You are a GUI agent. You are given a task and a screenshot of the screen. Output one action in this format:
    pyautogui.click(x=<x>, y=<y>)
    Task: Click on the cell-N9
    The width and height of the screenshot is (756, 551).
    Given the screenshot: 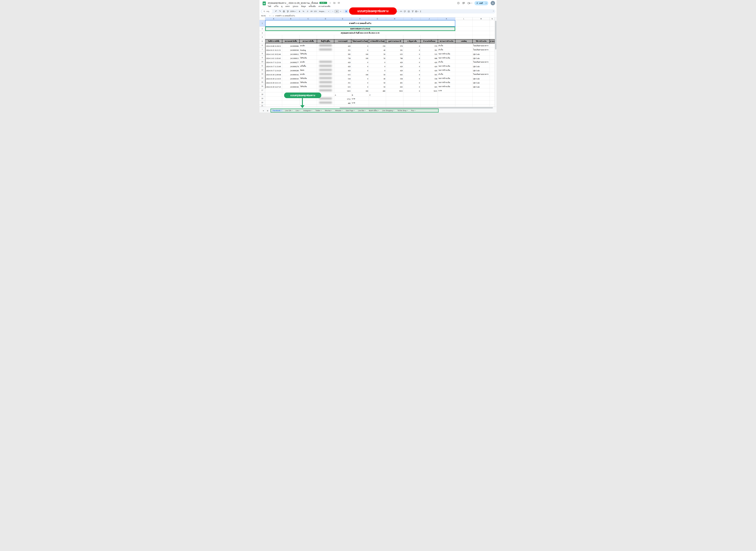 What is the action you would take?
    pyautogui.click(x=492, y=58)
    